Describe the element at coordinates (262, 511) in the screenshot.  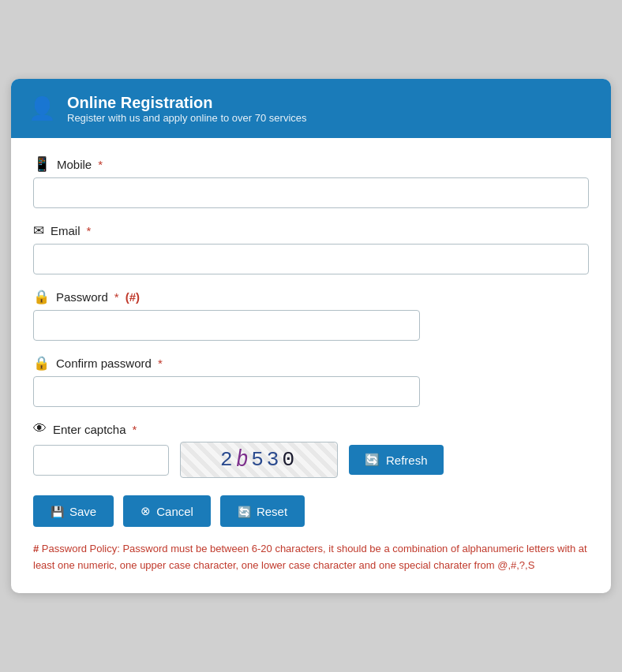
I see `reset-button: Reset` at that location.